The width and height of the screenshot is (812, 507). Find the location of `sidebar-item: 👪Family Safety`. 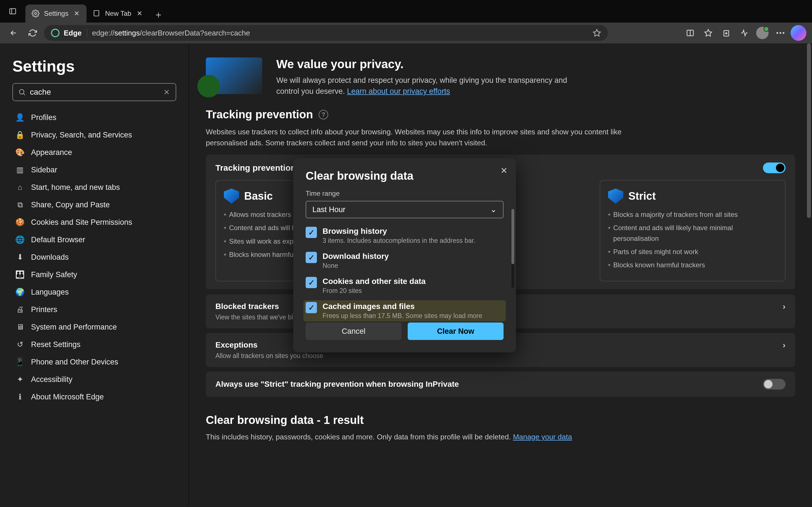

sidebar-item: 👪Family Safety is located at coordinates (94, 275).